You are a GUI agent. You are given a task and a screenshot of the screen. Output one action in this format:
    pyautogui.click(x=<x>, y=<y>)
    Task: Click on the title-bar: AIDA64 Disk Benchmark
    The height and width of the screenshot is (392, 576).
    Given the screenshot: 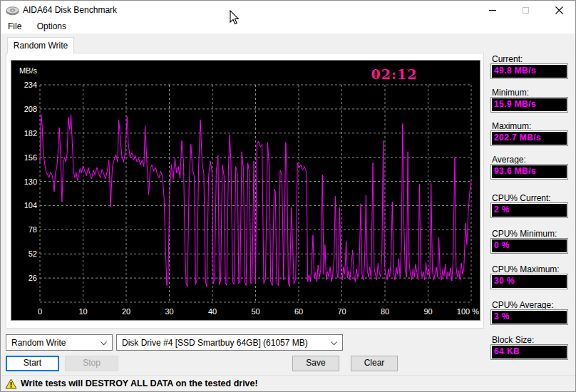 What is the action you would take?
    pyautogui.click(x=288, y=10)
    